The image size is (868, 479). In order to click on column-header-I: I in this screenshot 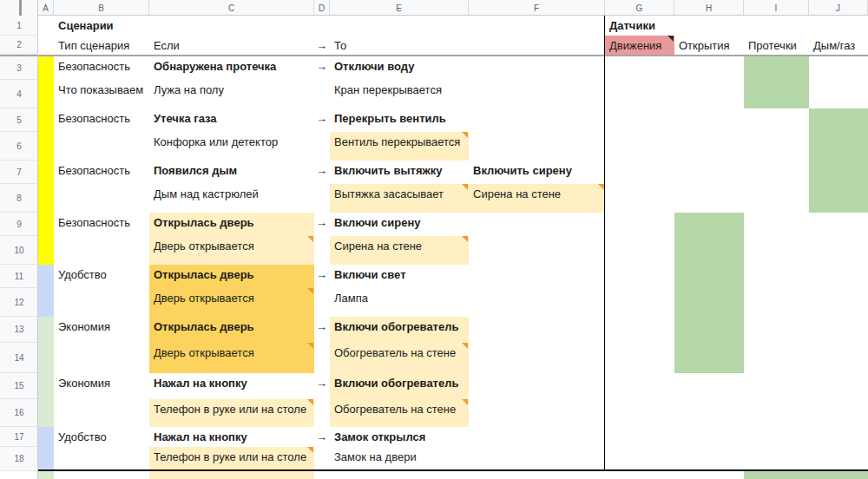, I will do `click(776, 8)`.